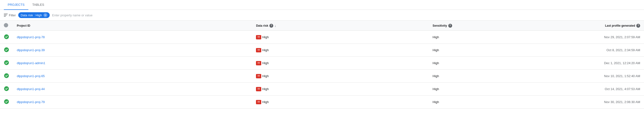 The image size is (644, 123). I want to click on filter-label: Filter, so click(12, 15).